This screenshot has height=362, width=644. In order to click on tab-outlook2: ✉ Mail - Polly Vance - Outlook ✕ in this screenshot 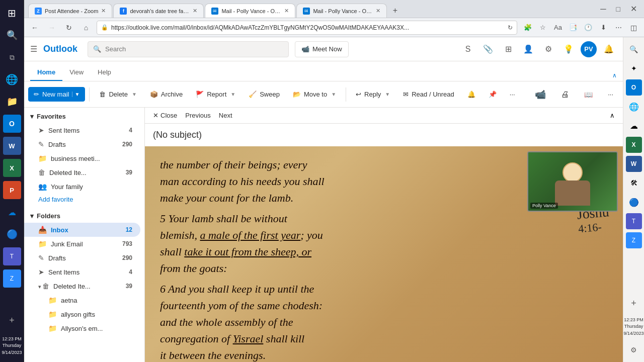, I will do `click(342, 11)`.